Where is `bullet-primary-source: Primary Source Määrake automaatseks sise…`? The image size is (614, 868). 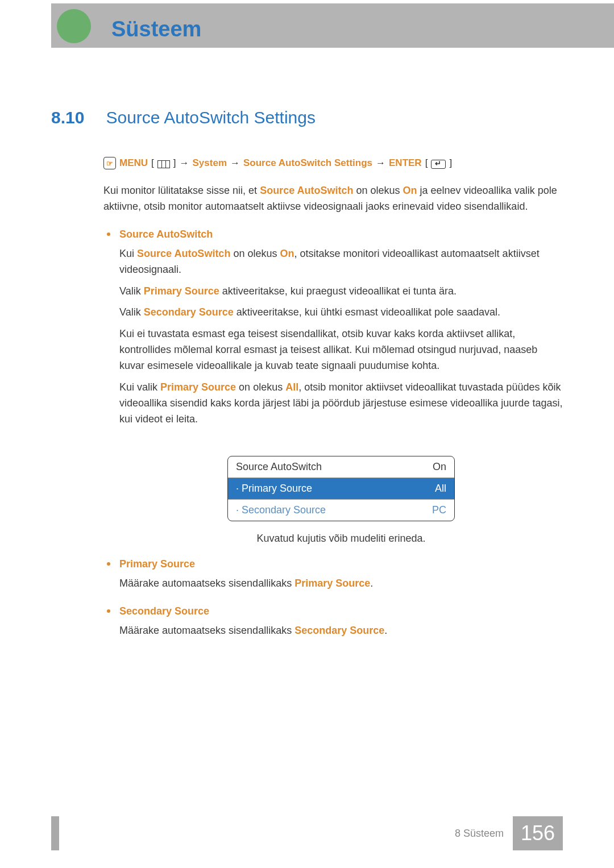 bullet-primary-source: Primary Source Määrake automaatseks sise… is located at coordinates (333, 575).